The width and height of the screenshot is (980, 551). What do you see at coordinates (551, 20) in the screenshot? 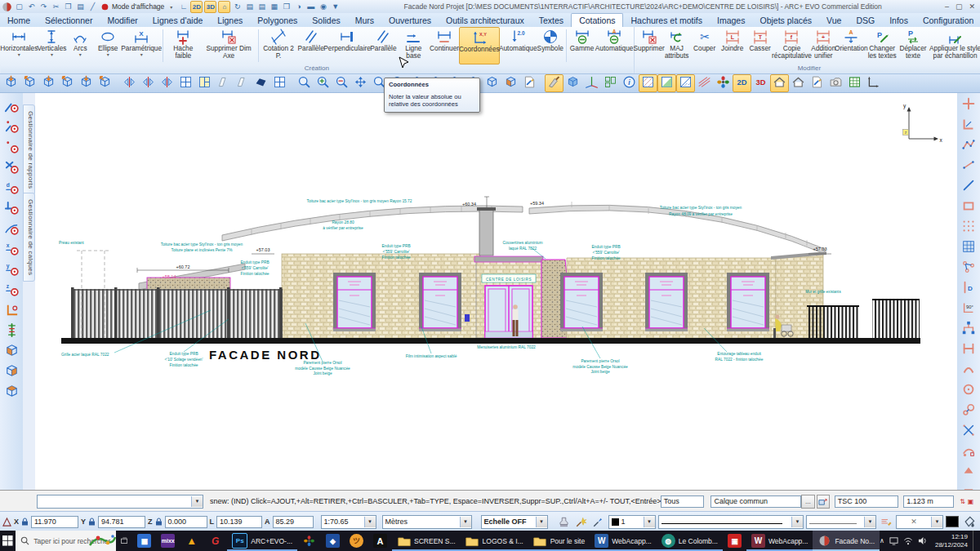
I see `menu-tab-textes: Textes` at bounding box center [551, 20].